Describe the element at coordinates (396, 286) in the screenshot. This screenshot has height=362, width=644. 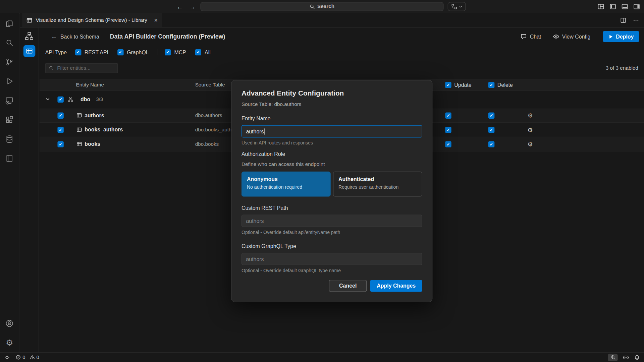
I see `apply-changes-button: Apply Changes` at that location.